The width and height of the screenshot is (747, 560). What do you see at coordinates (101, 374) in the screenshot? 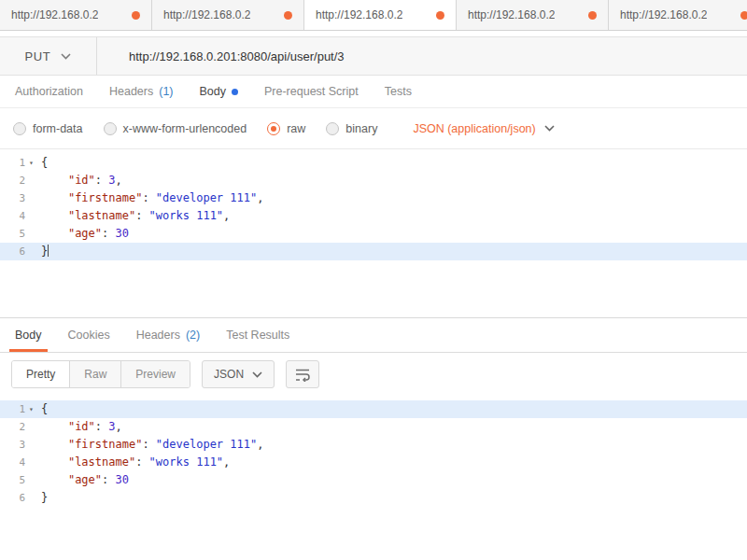
I see `view-mode-group: Pretty Raw Preview` at bounding box center [101, 374].